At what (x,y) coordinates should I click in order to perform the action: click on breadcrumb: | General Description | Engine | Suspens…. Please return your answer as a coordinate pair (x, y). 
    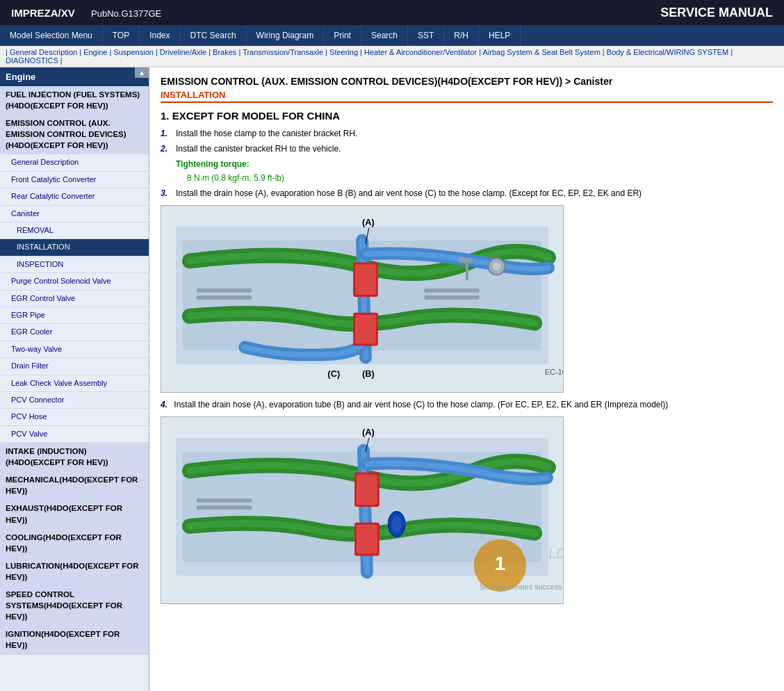
    Looking at the image, I should click on (392, 57).